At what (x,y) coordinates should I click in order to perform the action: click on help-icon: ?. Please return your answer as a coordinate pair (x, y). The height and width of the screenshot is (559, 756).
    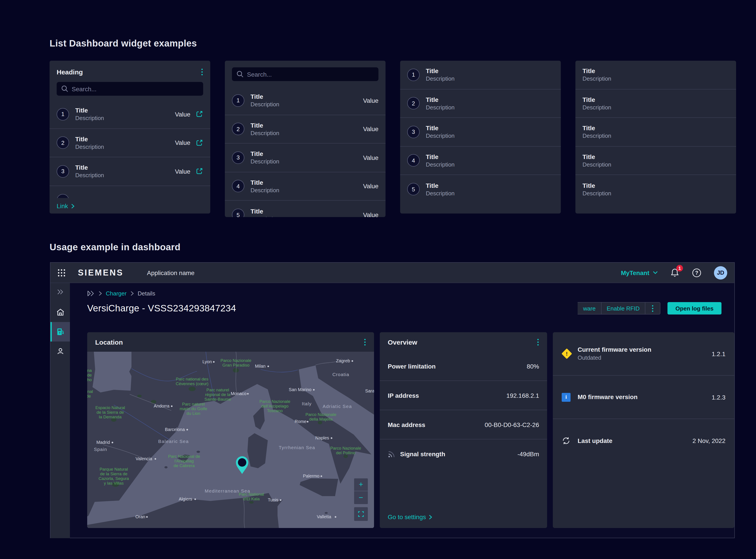
    Looking at the image, I should click on (696, 273).